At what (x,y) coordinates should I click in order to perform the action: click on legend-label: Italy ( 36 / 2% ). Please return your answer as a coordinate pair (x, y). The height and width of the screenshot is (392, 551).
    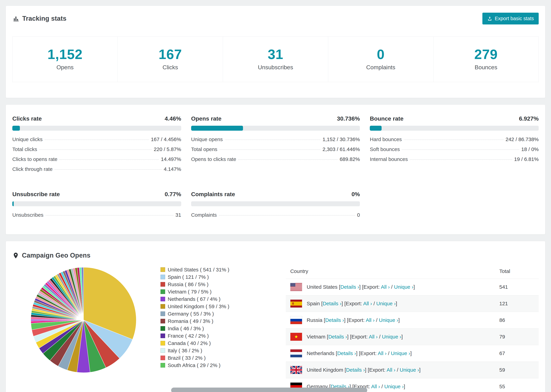
    Looking at the image, I should click on (185, 350).